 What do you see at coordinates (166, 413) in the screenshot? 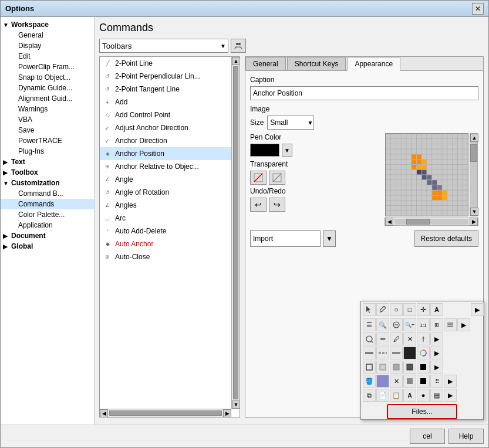
I see `commands-hscrollbar: ◀ ▶` at bounding box center [166, 413].